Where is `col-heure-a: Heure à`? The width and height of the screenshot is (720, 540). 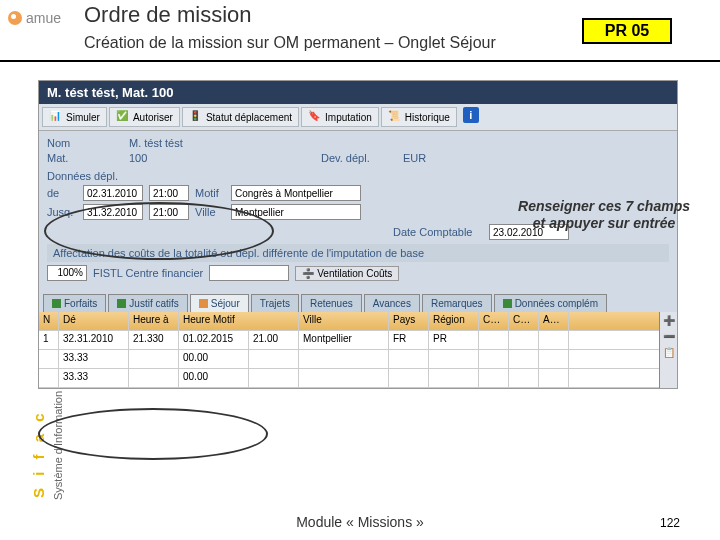 col-heure-a: Heure à is located at coordinates (154, 321).